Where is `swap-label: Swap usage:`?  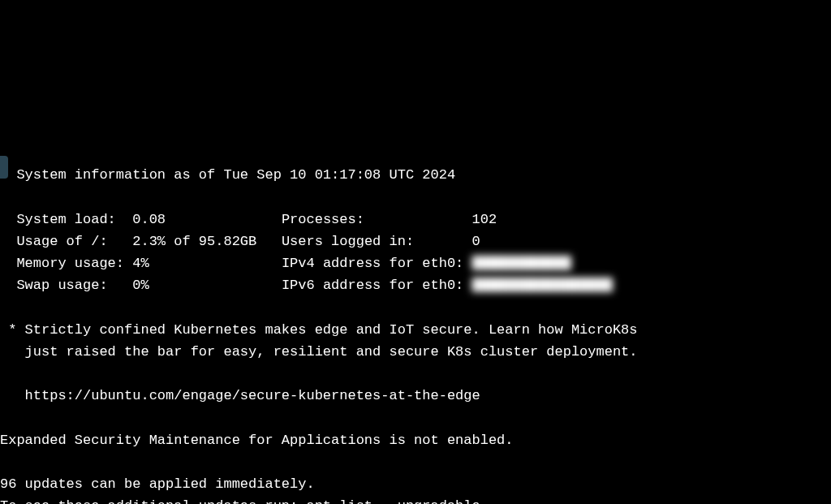 swap-label: Swap usage: is located at coordinates (54, 286).